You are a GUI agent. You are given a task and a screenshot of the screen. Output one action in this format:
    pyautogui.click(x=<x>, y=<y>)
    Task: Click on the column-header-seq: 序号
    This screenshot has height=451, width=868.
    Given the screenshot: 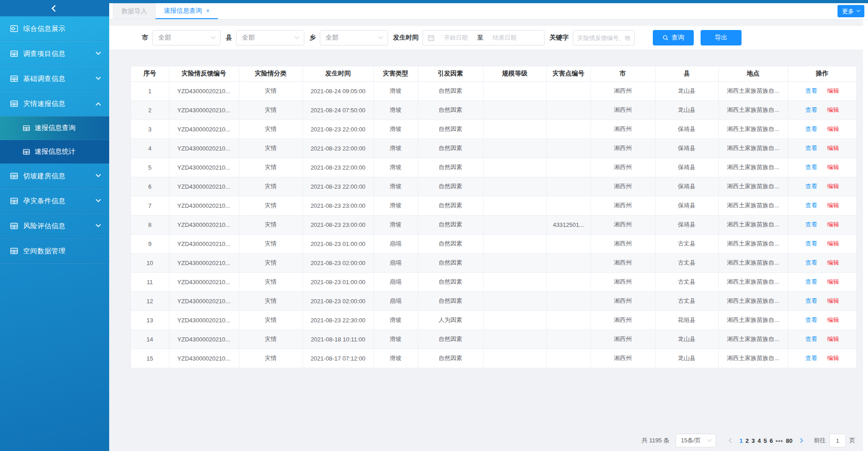 What is the action you would take?
    pyautogui.click(x=150, y=74)
    